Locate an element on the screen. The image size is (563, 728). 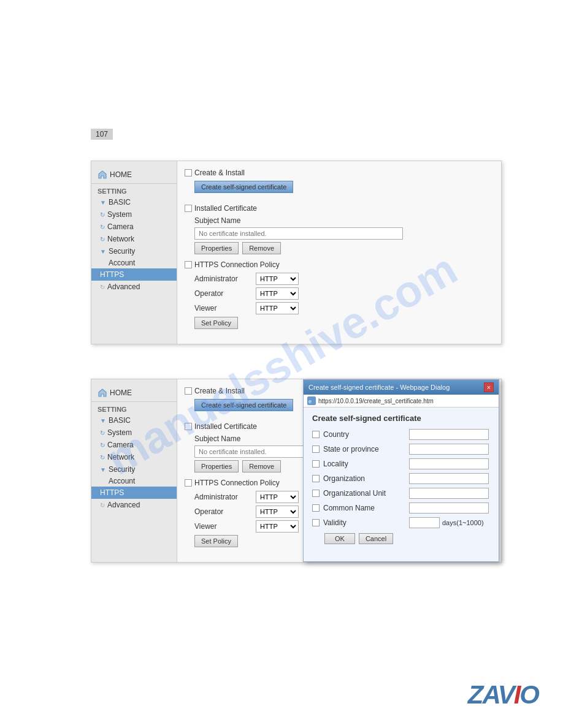
set-policy-btn-2: Set Policy is located at coordinates (216, 541).